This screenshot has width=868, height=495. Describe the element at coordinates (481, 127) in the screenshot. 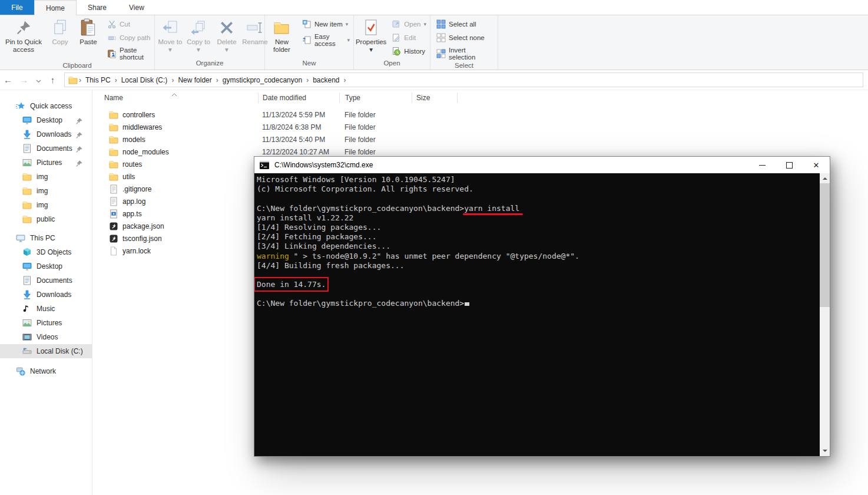

I see `file-row: middlewares11/8/2024 6:38 PMFile folder` at that location.